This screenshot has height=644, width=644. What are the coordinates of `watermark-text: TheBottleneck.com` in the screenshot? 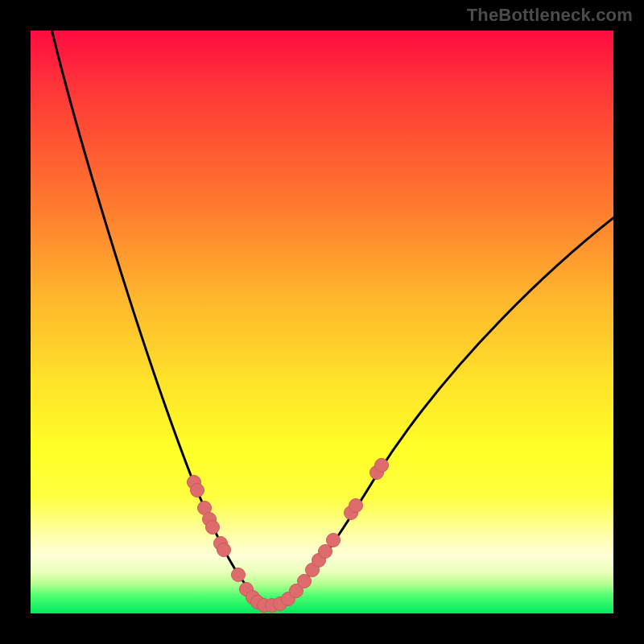 It's located at (550, 15).